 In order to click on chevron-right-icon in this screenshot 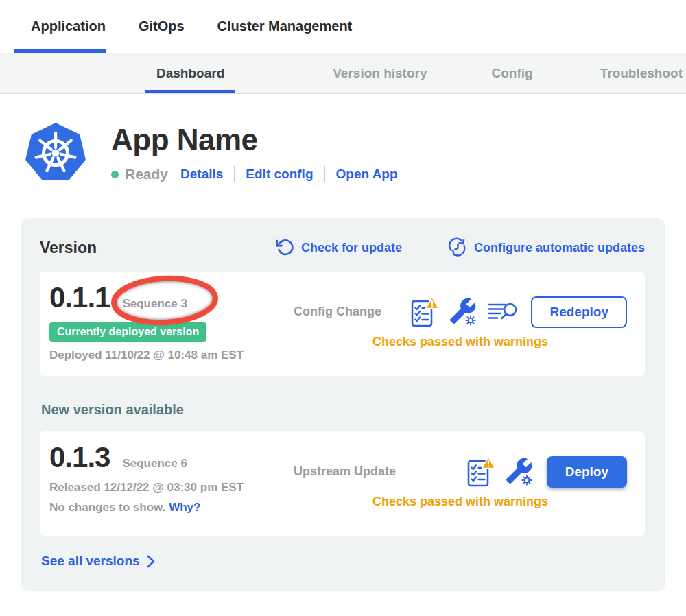, I will do `click(151, 561)`.